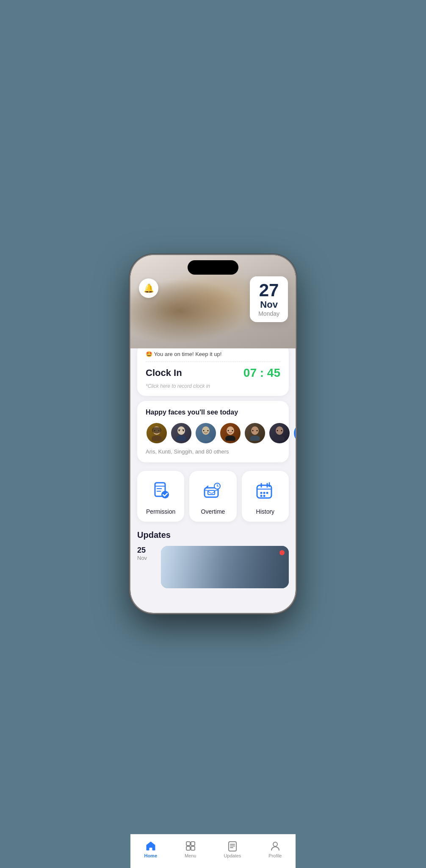  I want to click on permission-icon, so click(161, 491).